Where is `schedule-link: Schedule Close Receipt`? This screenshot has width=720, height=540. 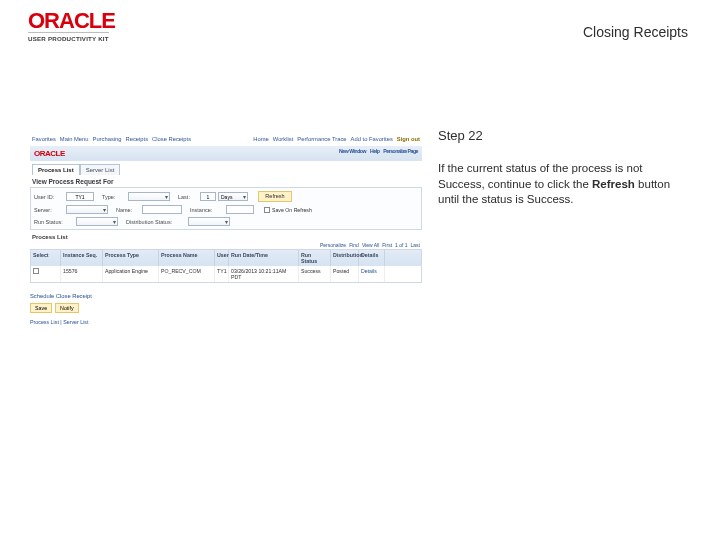
schedule-link: Schedule Close Receipt is located at coordinates (226, 296).